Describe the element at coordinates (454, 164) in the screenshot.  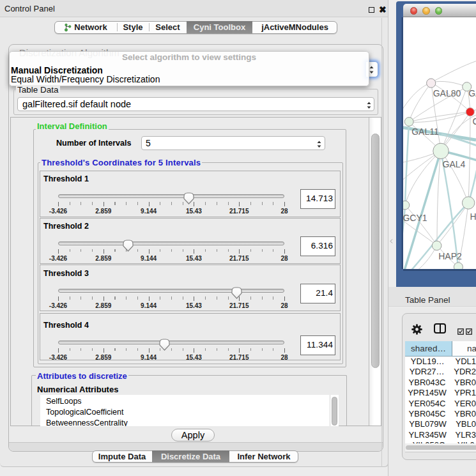
I see `svg-text: GAL4` at that location.